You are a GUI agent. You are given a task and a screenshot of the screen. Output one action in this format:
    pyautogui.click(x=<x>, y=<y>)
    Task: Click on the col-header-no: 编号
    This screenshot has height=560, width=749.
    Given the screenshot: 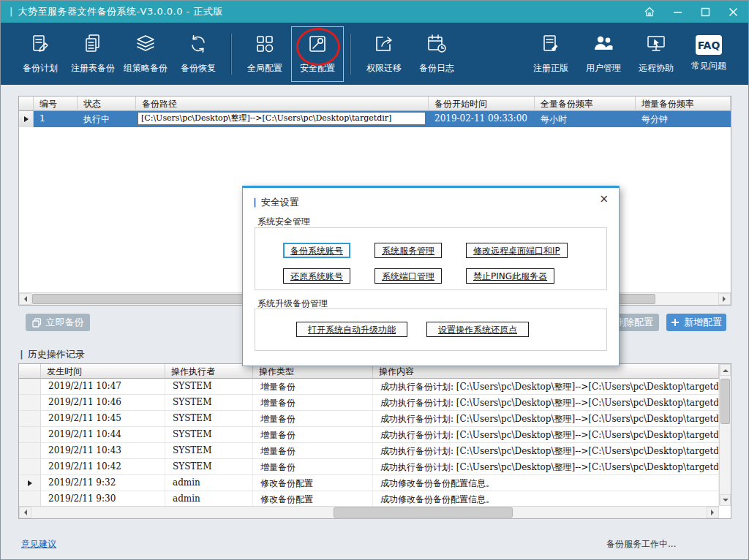 What is the action you would take?
    pyautogui.click(x=56, y=104)
    